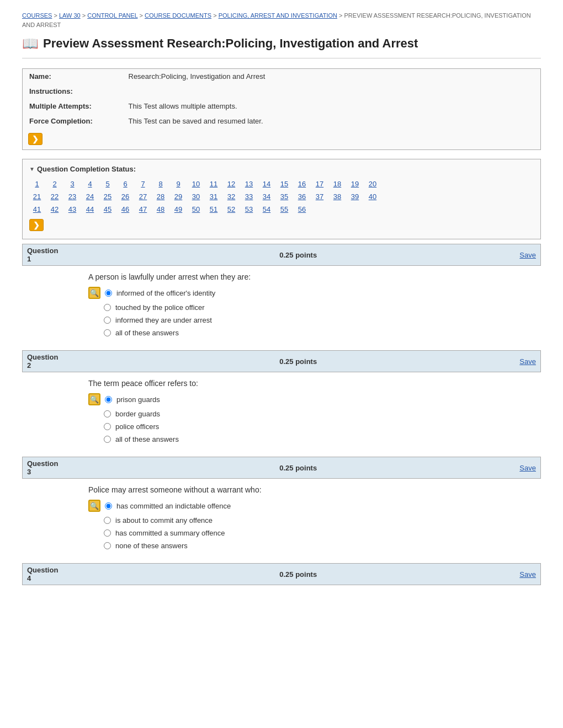  Describe the element at coordinates (36, 225) in the screenshot. I see `arrow-button-completion: ❯` at that location.